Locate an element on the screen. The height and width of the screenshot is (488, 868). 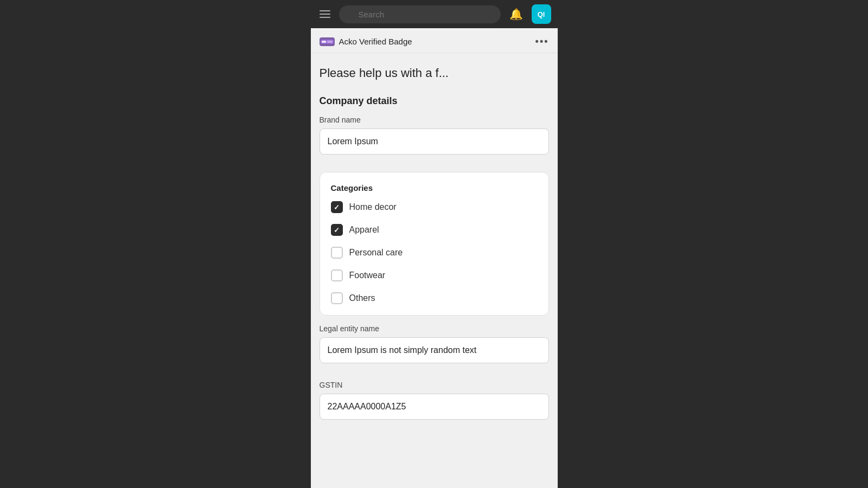
avatar-button: Ql is located at coordinates (541, 14).